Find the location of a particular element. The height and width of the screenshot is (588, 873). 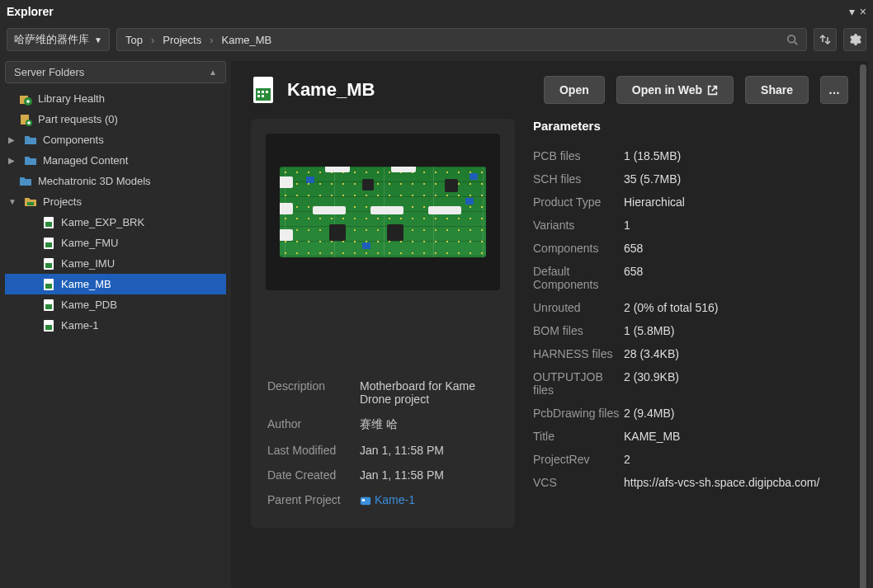

tree-item-label: Kame_PDB is located at coordinates (89, 305).